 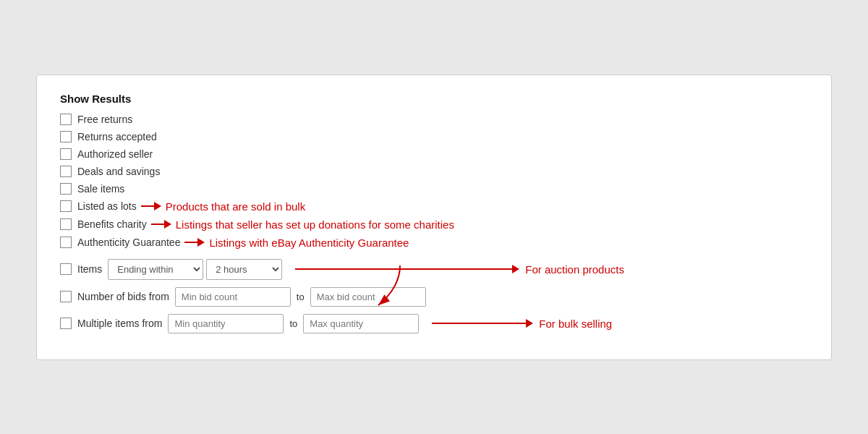 What do you see at coordinates (226, 324) in the screenshot?
I see `min-quantity-input` at bounding box center [226, 324].